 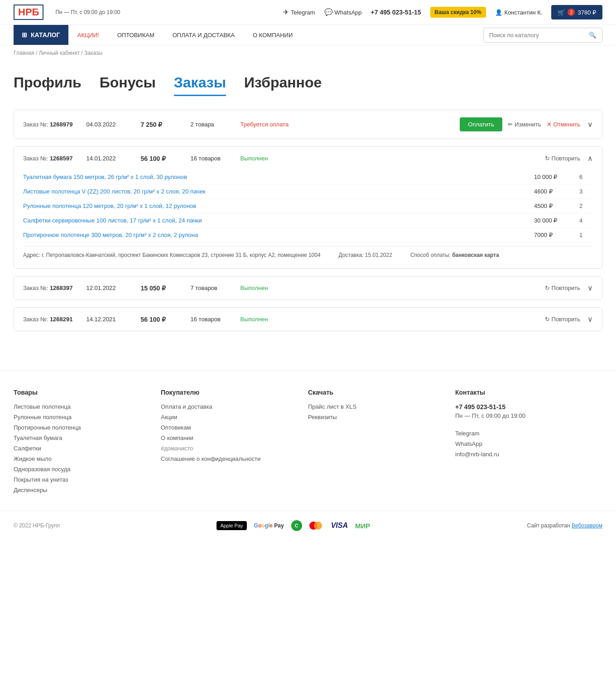 I want to click on cart-sum: 3780 ₽, so click(x=587, y=13).